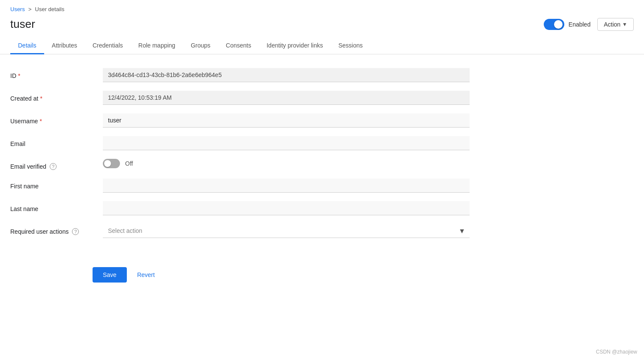  Describe the element at coordinates (53, 119) in the screenshot. I see `username-label: Username *` at that location.